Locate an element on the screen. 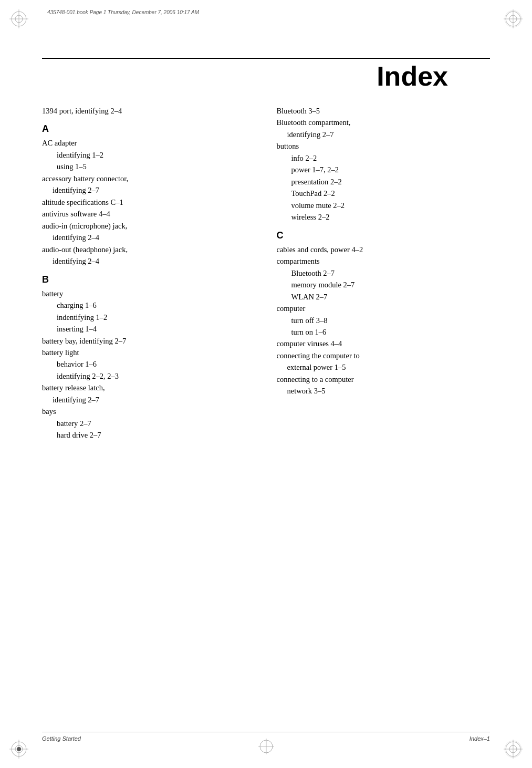  index-entry: network 3–5 is located at coordinates (383, 391).